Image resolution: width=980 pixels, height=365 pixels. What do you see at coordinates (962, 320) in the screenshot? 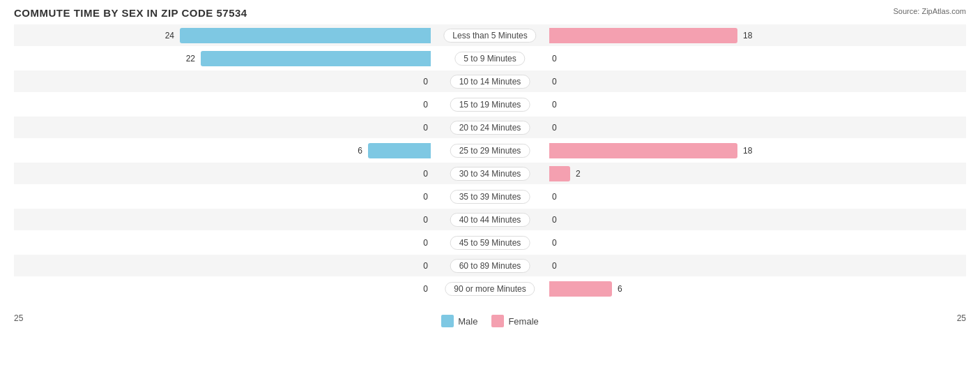
I see `axis-right-value: 25` at bounding box center [962, 320].